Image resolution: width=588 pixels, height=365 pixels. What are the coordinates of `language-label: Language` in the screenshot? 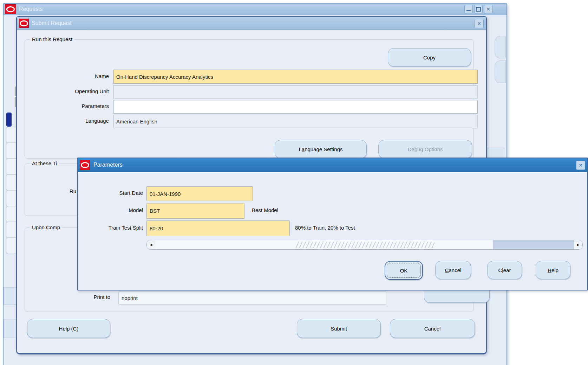 It's located at (73, 121).